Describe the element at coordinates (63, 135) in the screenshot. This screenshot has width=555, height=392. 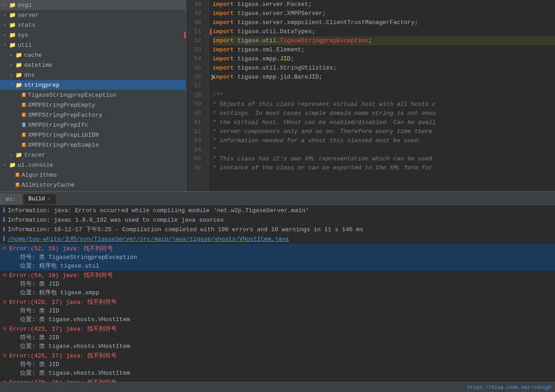
I see `sidebar-item-label: XMPPStringPrepLibIDN` at that location.